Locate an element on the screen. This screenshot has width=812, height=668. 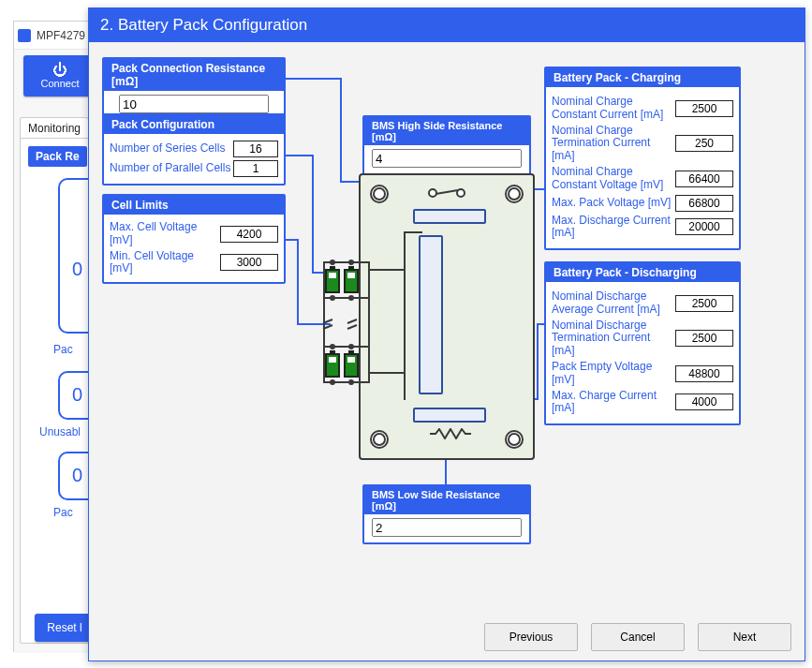
pack-connection-resistance-group: Pack Connection Resistance [mΩ] is located at coordinates (194, 89).